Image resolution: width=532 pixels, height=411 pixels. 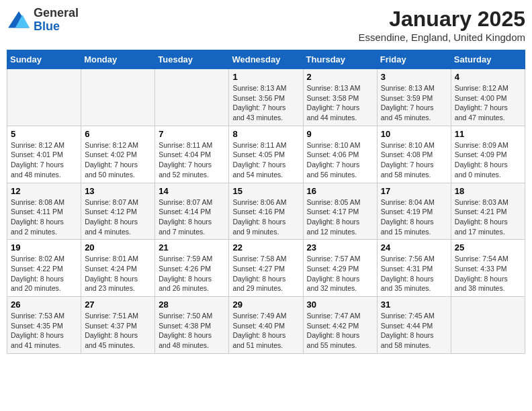 I want to click on cell-info-text: Sunrise: 7:49 AMSunset: 4:40 PMDaylight:…, so click(x=266, y=330).